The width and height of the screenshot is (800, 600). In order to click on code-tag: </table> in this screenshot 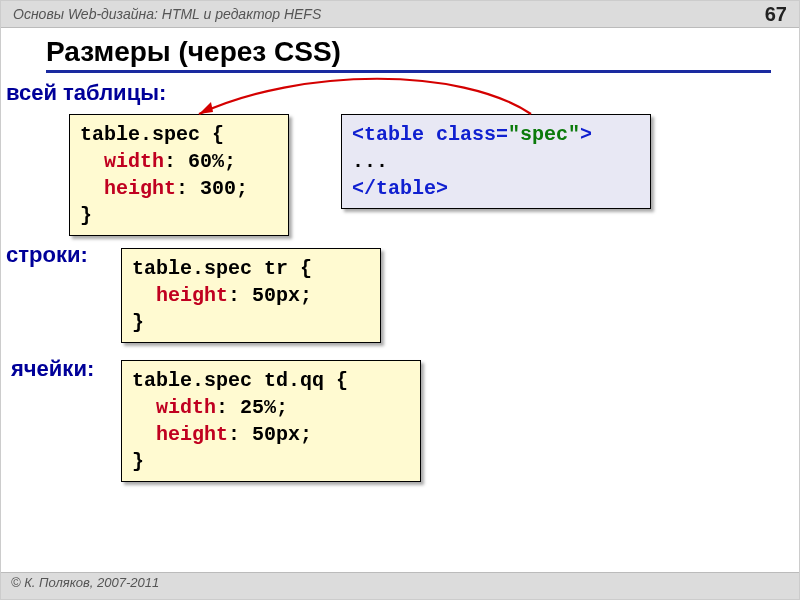, I will do `click(400, 188)`.